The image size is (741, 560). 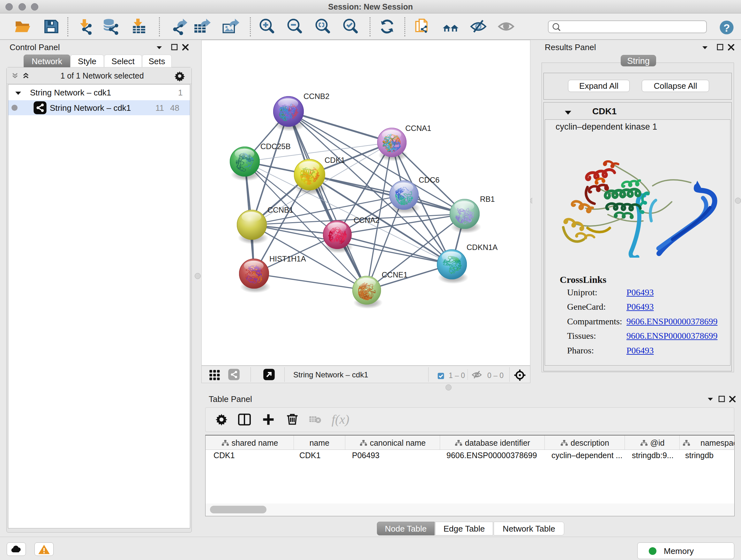 I want to click on svg-text: CDKN1A, so click(x=482, y=247).